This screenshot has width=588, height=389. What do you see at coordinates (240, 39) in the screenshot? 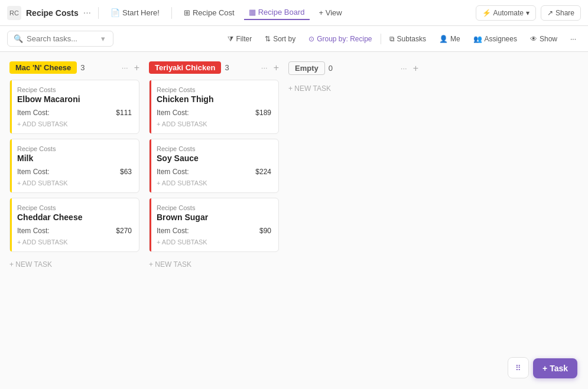
I see `filter-button: ⧩ Filter` at bounding box center [240, 39].